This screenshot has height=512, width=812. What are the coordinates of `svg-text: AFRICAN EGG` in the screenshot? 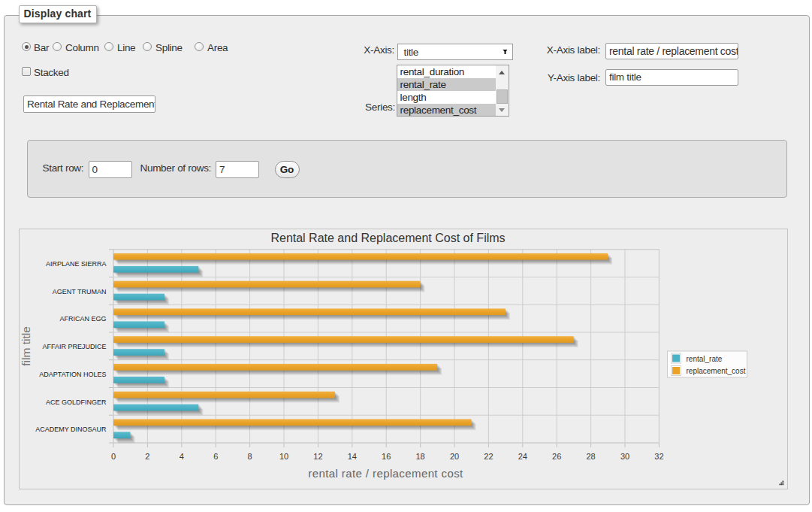 It's located at (83, 319).